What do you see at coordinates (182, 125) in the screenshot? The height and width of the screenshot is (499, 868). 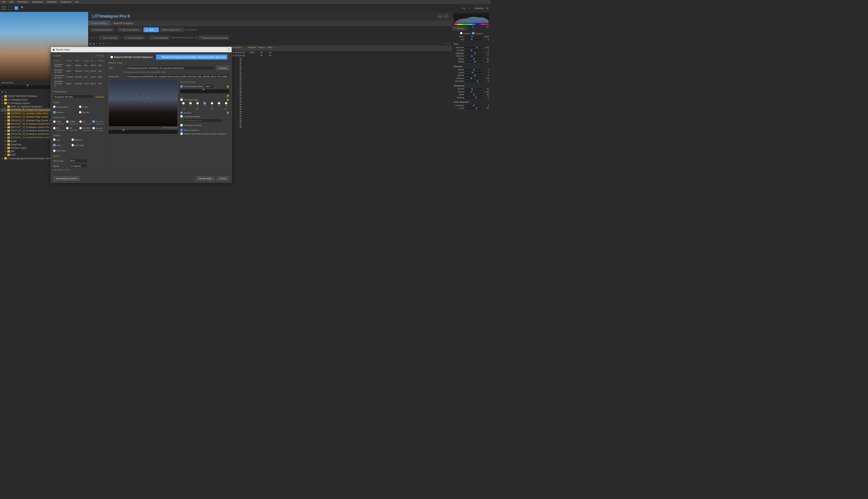 I see `timestamp-check` at bounding box center [182, 125].